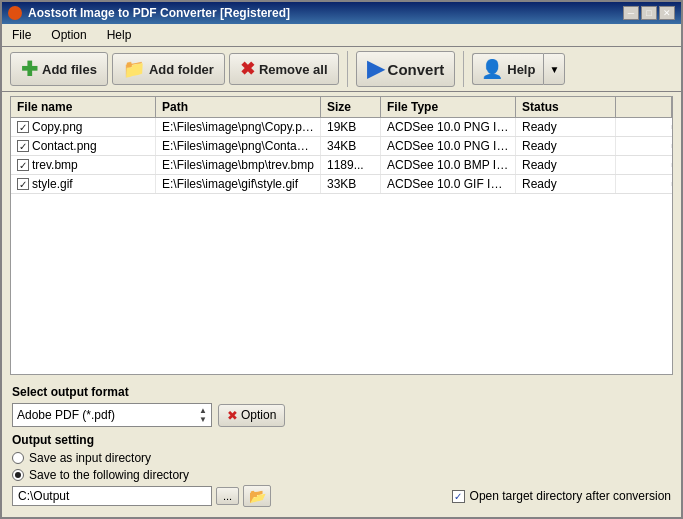 The height and width of the screenshot is (519, 683). I want to click on minimize-button: ─, so click(631, 13).